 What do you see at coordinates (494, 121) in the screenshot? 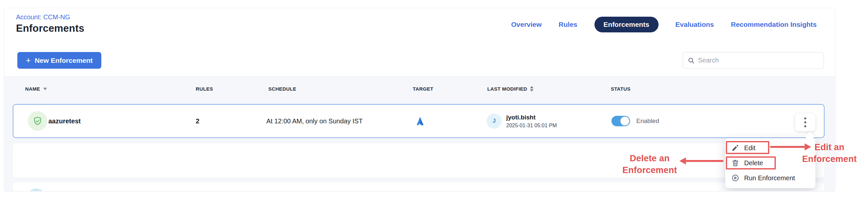
I see `avatar: J` at bounding box center [494, 121].